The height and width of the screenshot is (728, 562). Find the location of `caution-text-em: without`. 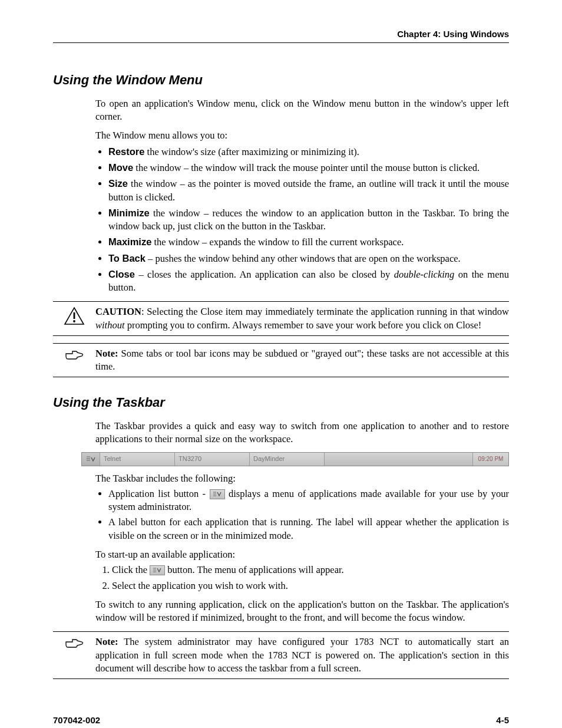

caution-text-em: without is located at coordinates (110, 325).